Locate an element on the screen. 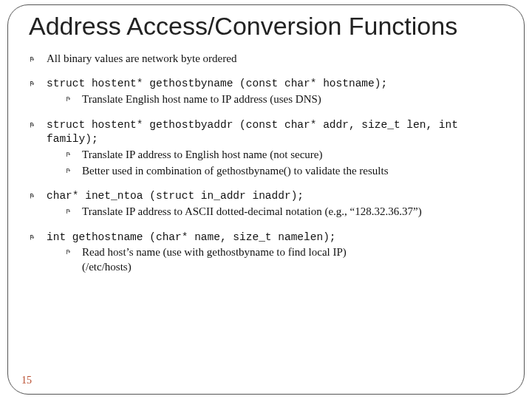  sub-item-text: Translate IP address to ASCII dotted-dec… is located at coordinates (252, 211).